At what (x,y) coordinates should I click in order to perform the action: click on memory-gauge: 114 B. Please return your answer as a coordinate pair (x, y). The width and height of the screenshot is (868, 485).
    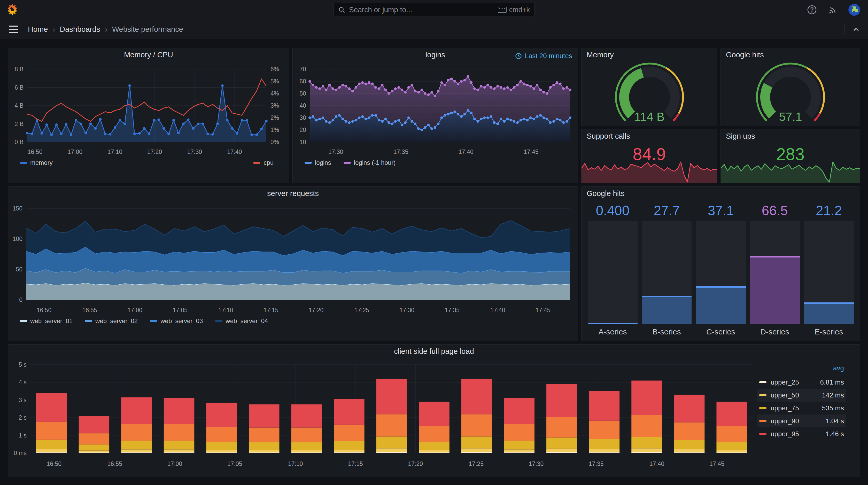
    Looking at the image, I should click on (649, 92).